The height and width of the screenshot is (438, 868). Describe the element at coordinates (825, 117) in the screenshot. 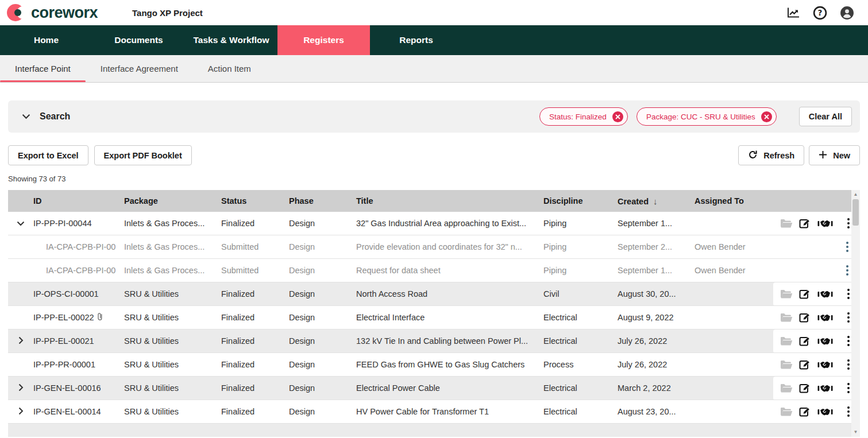

I see `clear-all-button: Clear All` at that location.